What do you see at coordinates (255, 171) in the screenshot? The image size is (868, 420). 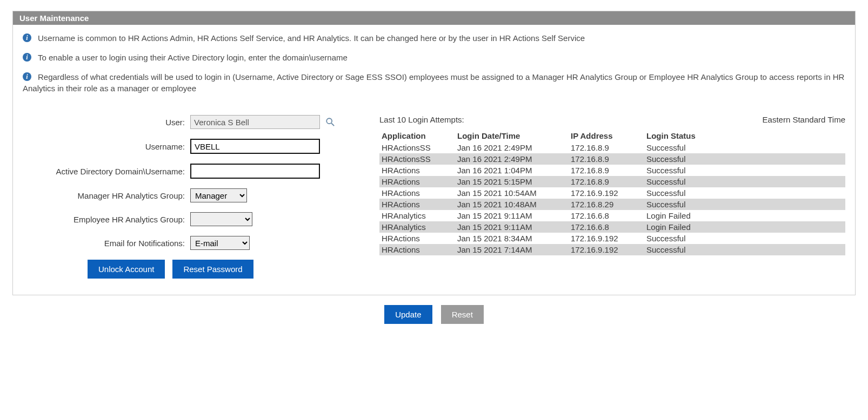 I see `ad-username-field` at bounding box center [255, 171].